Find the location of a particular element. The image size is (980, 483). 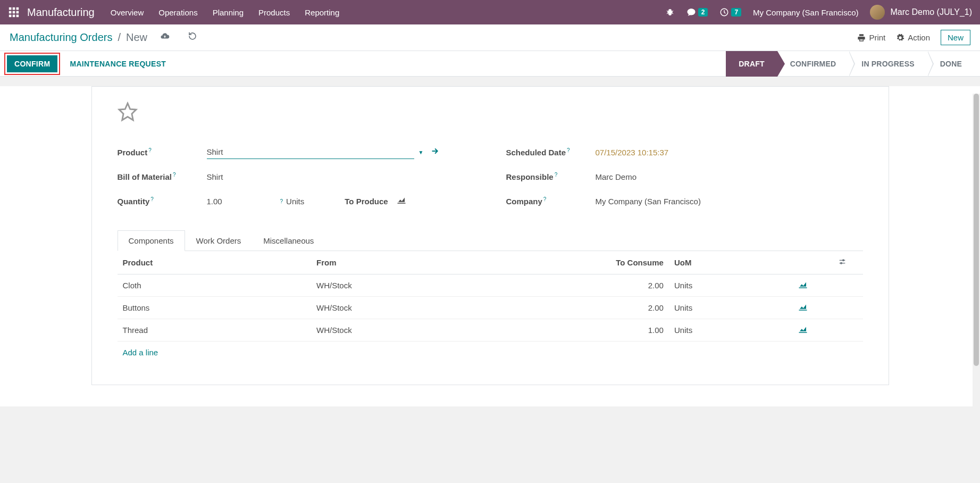

priority-star-icon is located at coordinates (128, 113).